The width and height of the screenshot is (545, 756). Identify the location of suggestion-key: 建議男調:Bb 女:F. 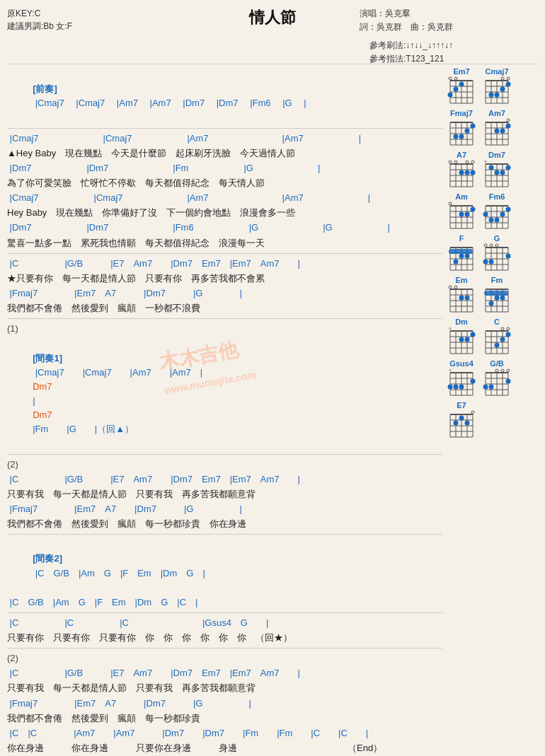
(40, 26).